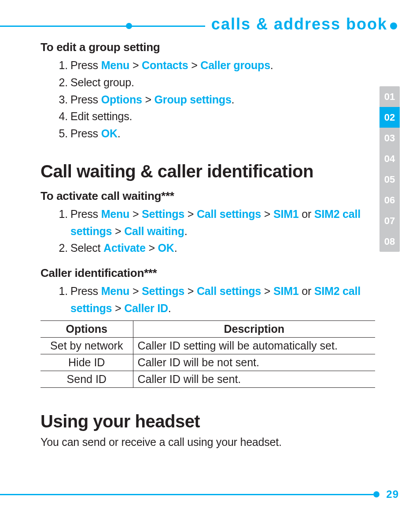  What do you see at coordinates (254, 362) in the screenshot?
I see `cell-description: Caller ID will be not sent.` at bounding box center [254, 362].